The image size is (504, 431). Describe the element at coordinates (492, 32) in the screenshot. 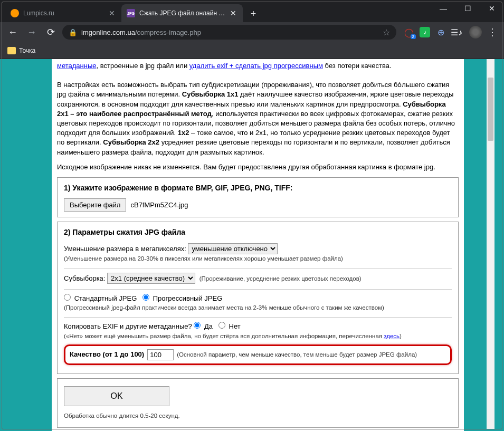

I see `menu-button: ⋮` at that location.